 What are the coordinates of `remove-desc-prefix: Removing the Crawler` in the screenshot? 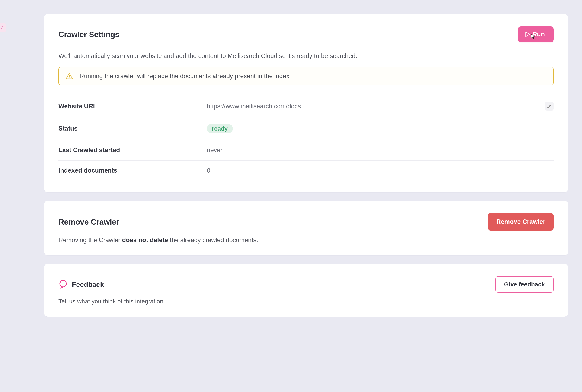 It's located at (90, 240).